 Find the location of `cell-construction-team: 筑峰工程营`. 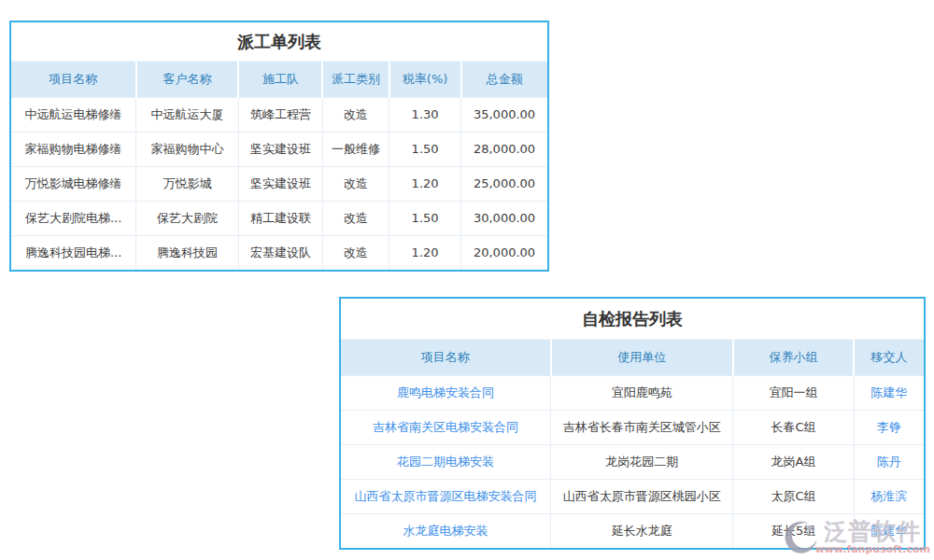

cell-construction-team: 筑峰工程营 is located at coordinates (280, 114).